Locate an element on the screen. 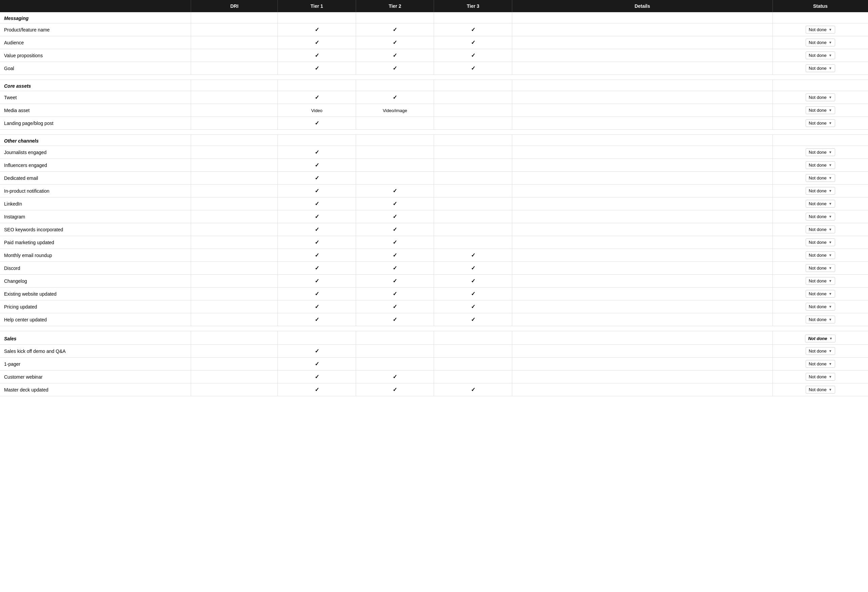 This screenshot has height=592, width=868. section-title: Other channels is located at coordinates (96, 140).